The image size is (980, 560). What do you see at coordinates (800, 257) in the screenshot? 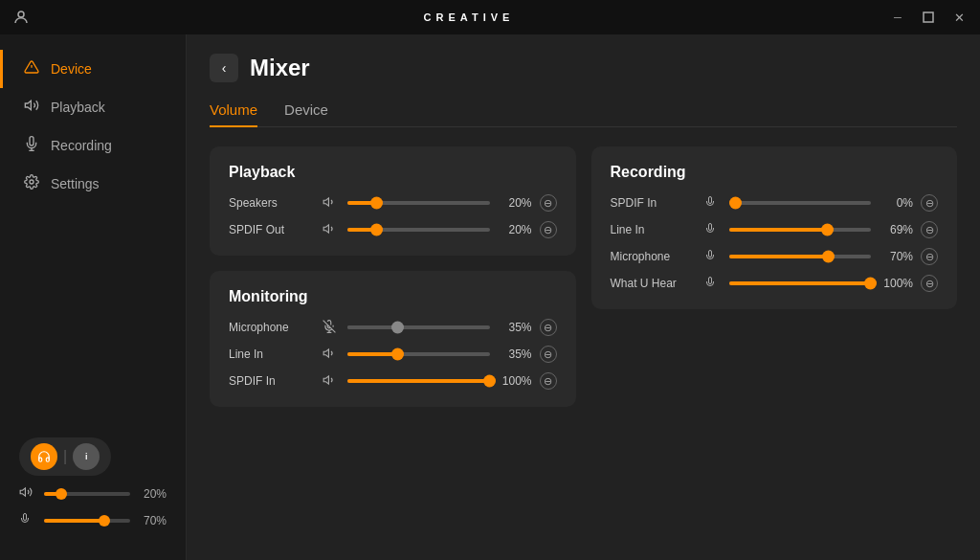
I see `rec-mic-track` at bounding box center [800, 257].